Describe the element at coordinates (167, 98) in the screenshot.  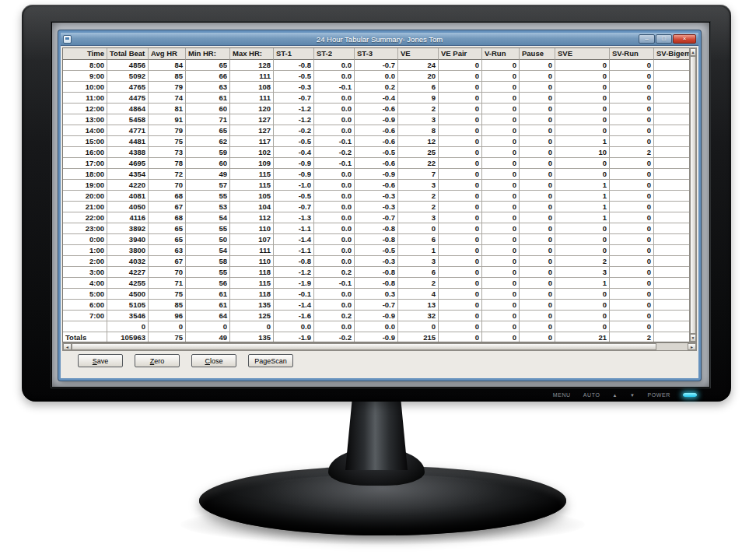
I see `table-cell: 74` at that location.